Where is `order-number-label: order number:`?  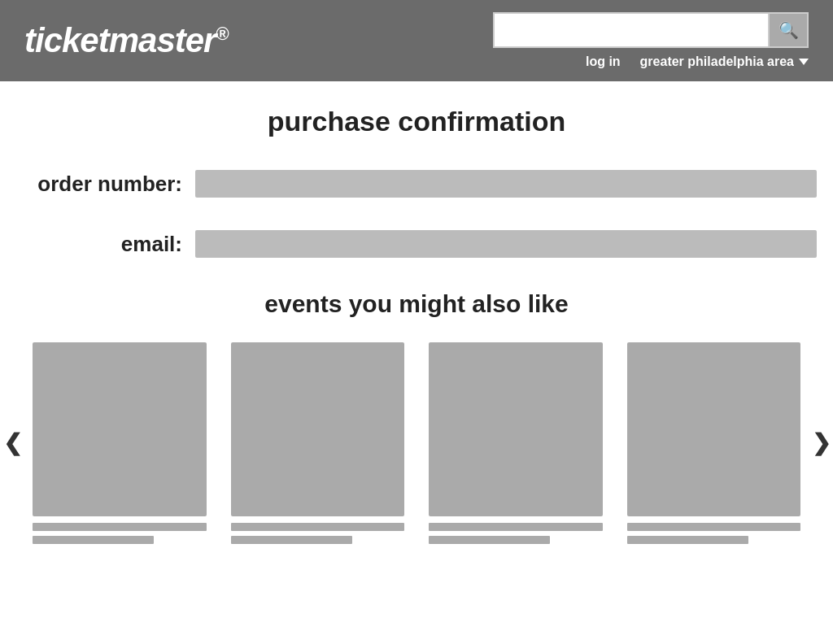
order-number-label: order number: is located at coordinates (98, 184).